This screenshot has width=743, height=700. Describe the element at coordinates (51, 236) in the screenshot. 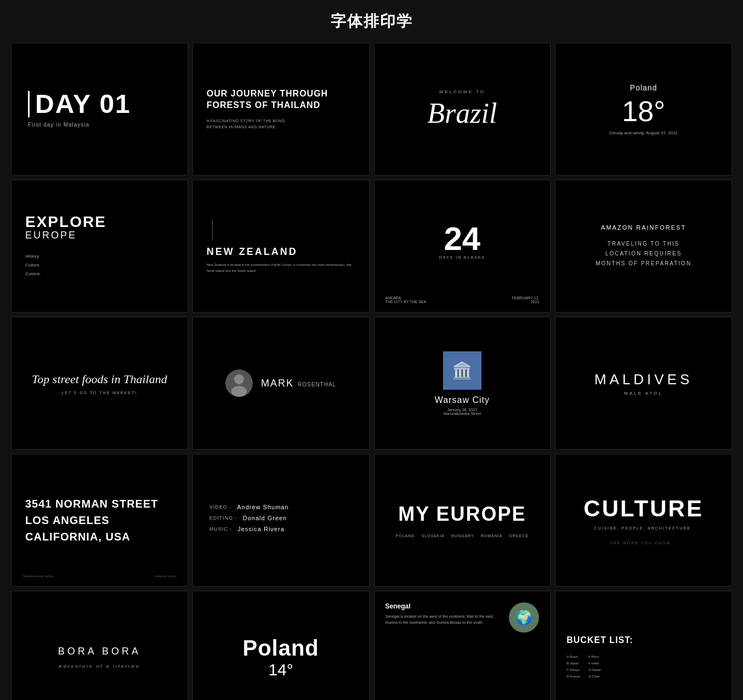

I see `explore-subtitle: EUROPE` at that location.